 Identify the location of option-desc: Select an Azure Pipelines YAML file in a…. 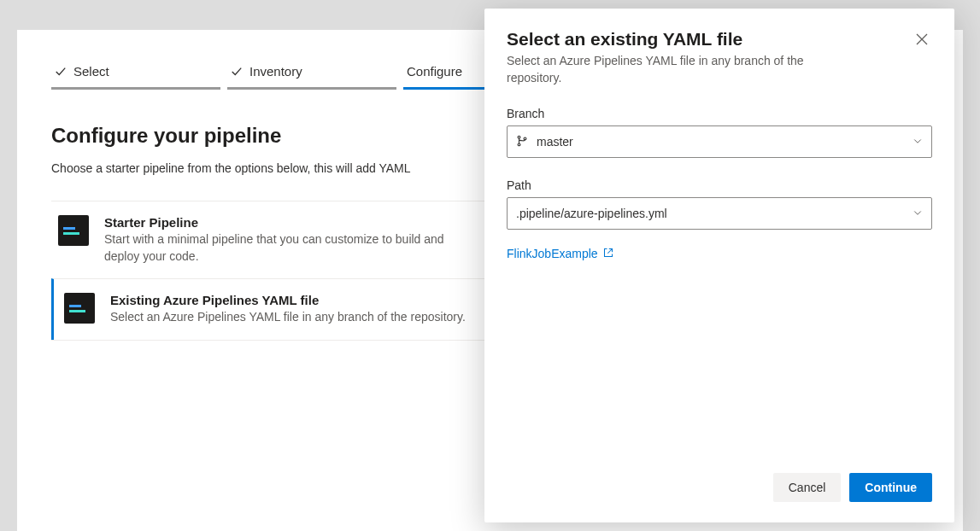
(288, 318).